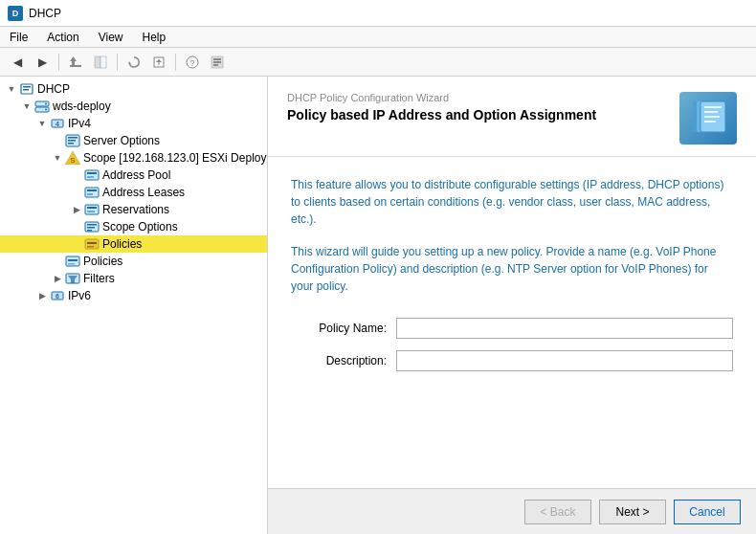 The image size is (756, 534). Describe the element at coordinates (42, 106) in the screenshot. I see `server-icon` at that location.